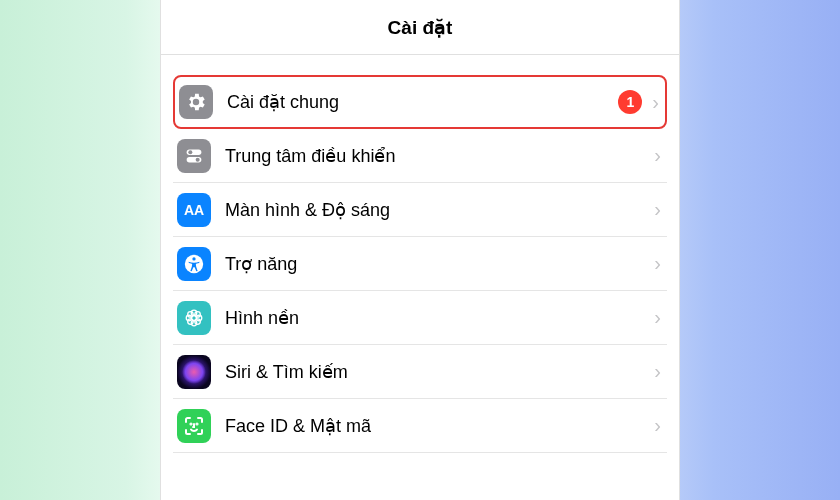 The height and width of the screenshot is (500, 840). I want to click on siri-icon, so click(194, 372).